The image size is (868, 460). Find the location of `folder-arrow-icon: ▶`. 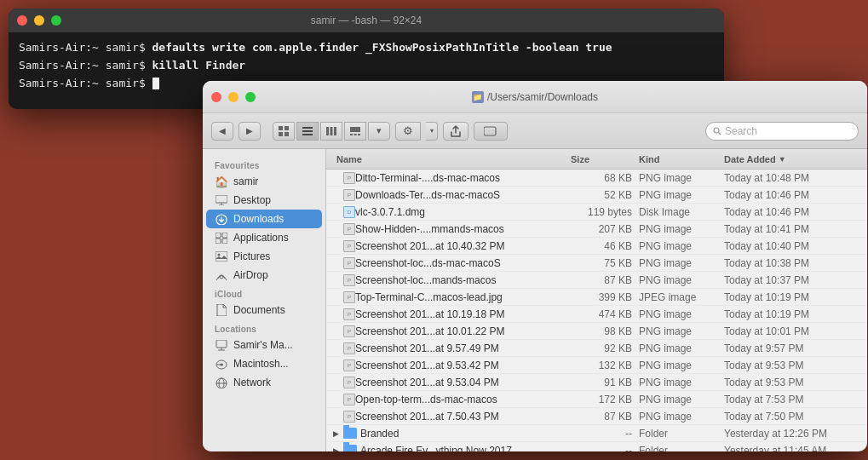

folder-arrow-icon: ▶ is located at coordinates (337, 434).